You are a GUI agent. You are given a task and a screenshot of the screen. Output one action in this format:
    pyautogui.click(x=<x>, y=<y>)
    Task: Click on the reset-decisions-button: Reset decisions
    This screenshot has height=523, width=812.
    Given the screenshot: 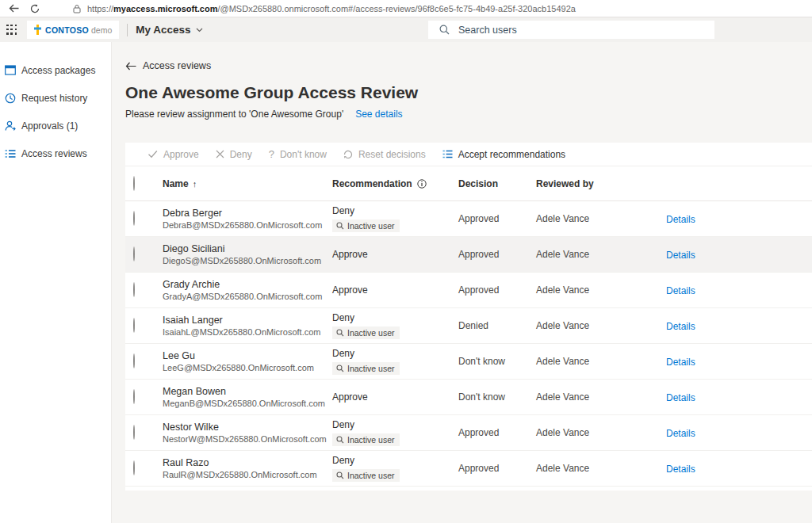 What is the action you would take?
    pyautogui.click(x=385, y=155)
    